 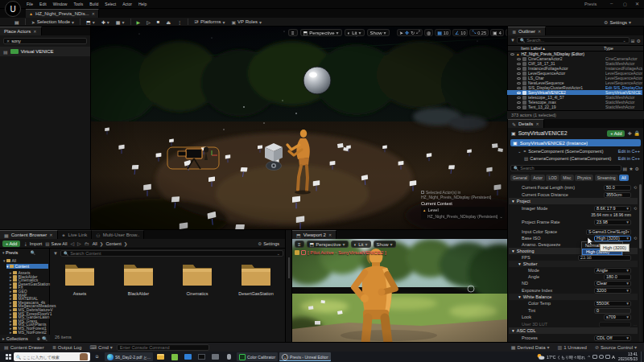 What do you see at coordinates (615, 325) in the screenshot?
I see `user-lut-field` at bounding box center [615, 325].